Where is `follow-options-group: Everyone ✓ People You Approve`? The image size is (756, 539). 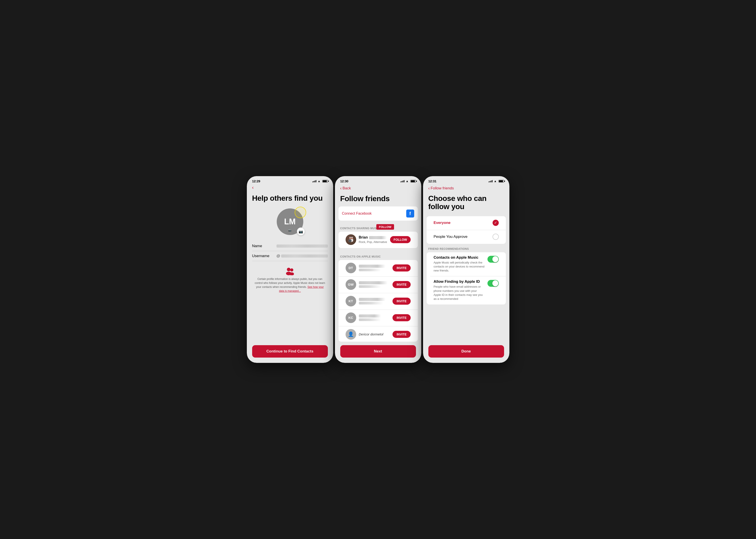 follow-options-group: Everyone ✓ People You Approve is located at coordinates (466, 230).